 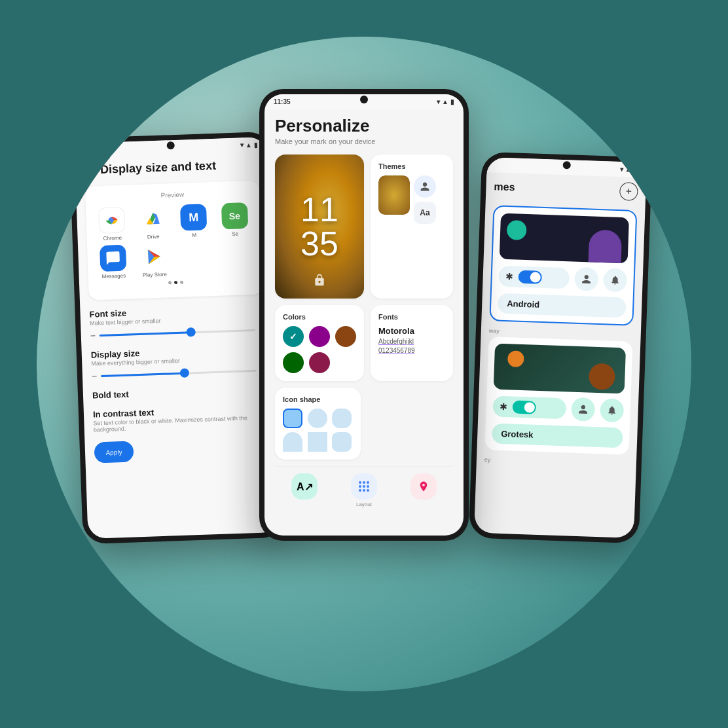 I want to click on theme-option-1: ✱ Android, so click(x=563, y=266).